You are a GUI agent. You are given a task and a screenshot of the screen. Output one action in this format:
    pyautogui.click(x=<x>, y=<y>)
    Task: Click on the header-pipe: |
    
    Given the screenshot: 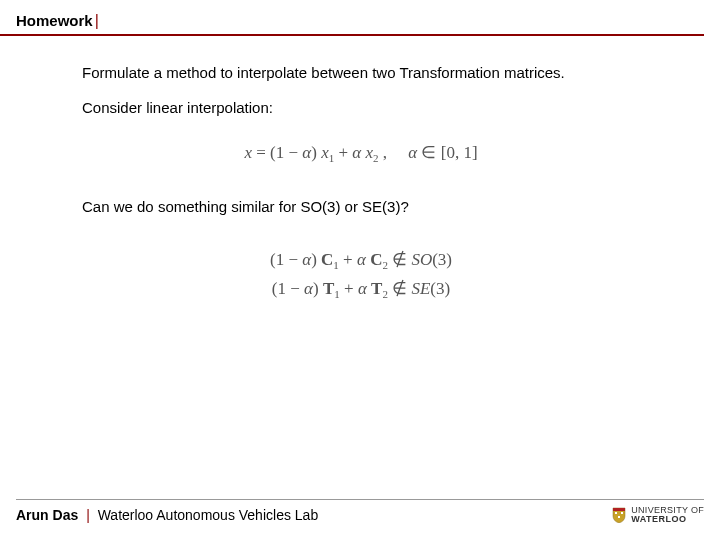 What is the action you would take?
    pyautogui.click(x=97, y=20)
    